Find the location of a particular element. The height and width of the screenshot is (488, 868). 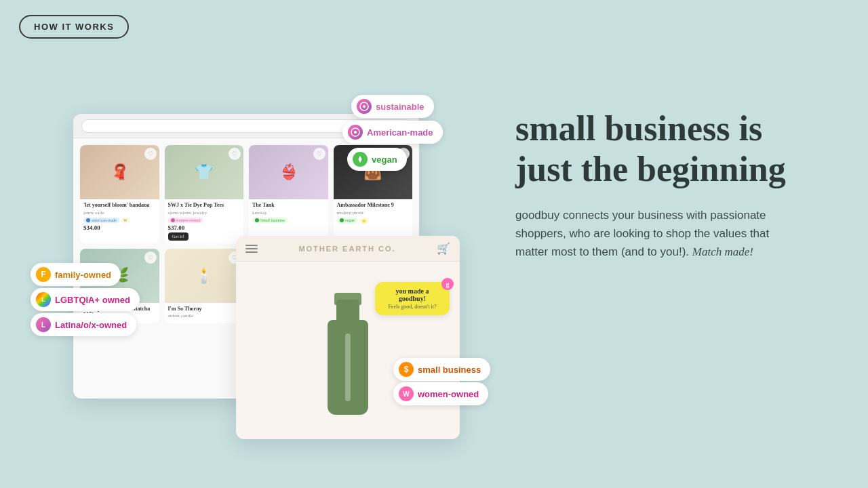

product-tag: ⭐ is located at coordinates (363, 221).